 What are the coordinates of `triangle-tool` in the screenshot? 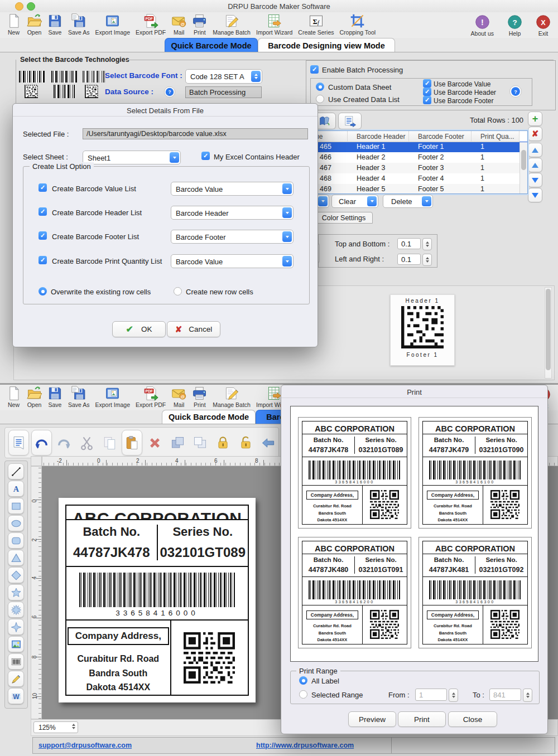 It's located at (16, 558).